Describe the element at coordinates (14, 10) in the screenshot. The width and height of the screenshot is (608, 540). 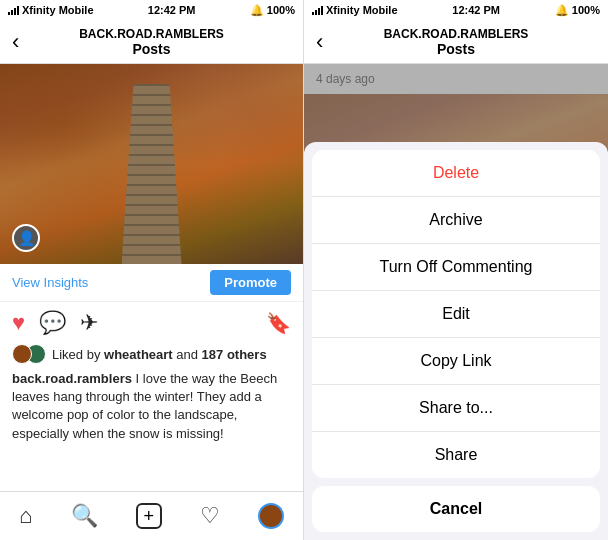
I see `signal-bars` at that location.